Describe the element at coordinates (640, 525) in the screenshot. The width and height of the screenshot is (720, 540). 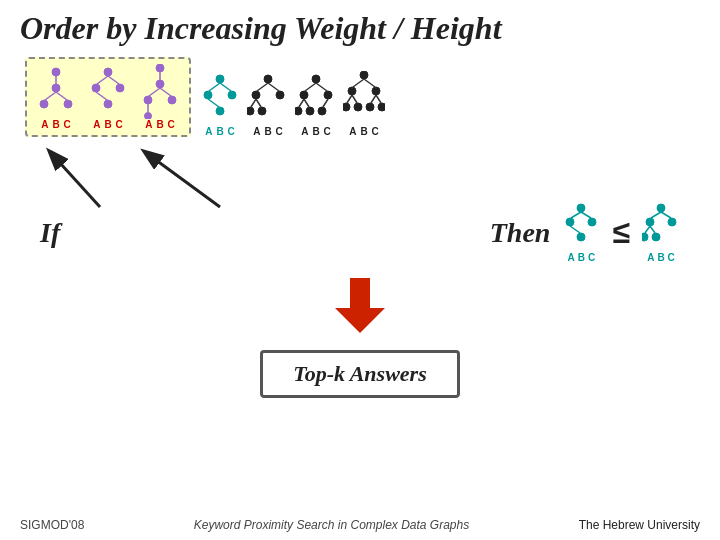
I see `footer-right: The Hebrew University` at that location.